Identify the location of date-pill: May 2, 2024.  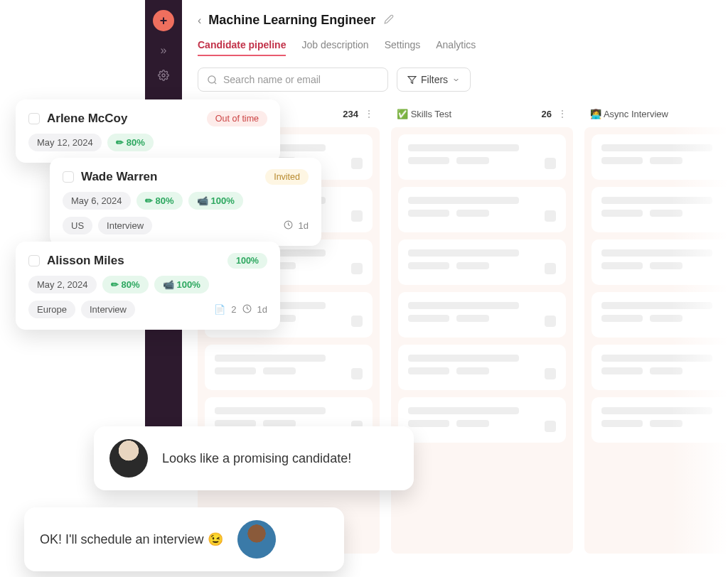
(63, 284).